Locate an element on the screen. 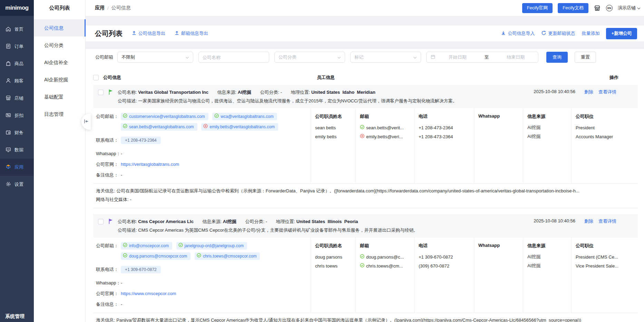 The image size is (644, 322). product-icon is located at coordinates (8, 64).